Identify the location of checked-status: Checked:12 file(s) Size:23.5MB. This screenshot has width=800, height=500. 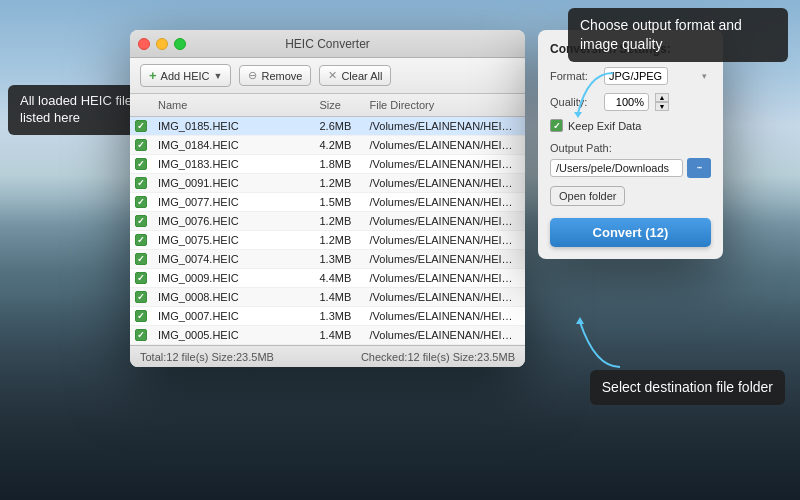
(438, 357).